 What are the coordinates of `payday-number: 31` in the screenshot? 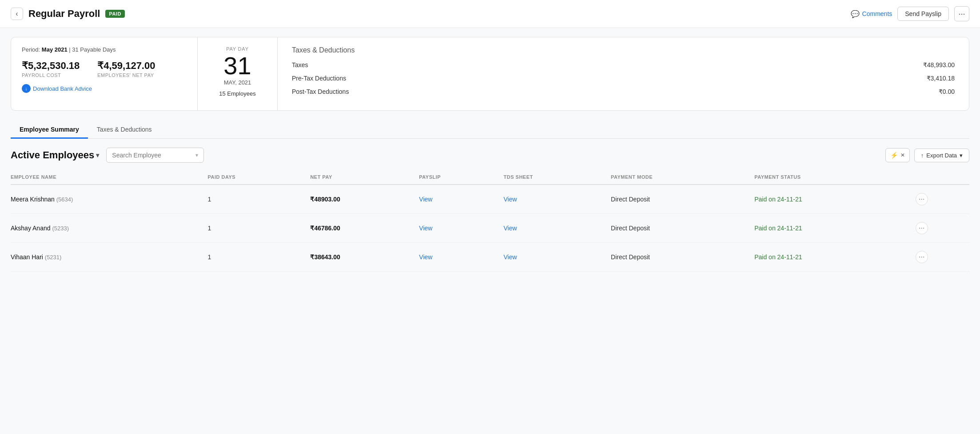 It's located at (237, 66).